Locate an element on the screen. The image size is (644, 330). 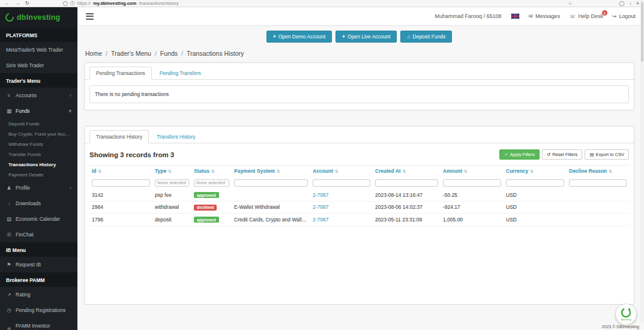
breadcrumb-home: Home is located at coordinates (94, 53).